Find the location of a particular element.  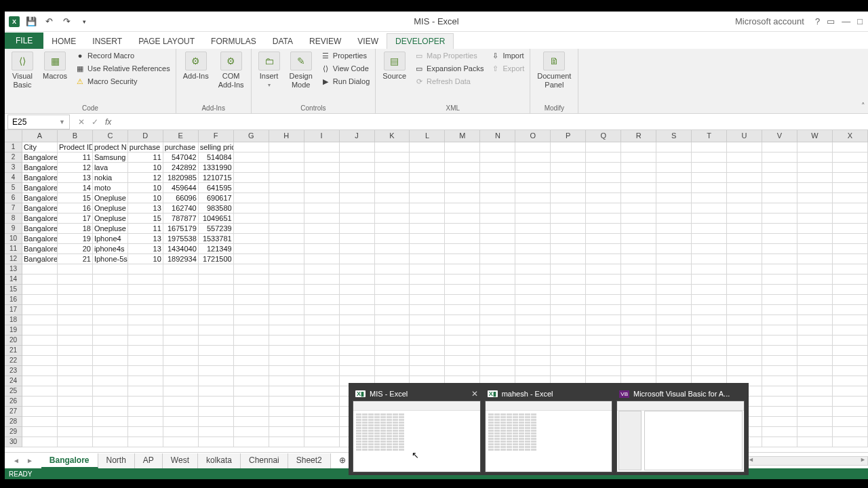

cell: 1675179 is located at coordinates (181, 229).